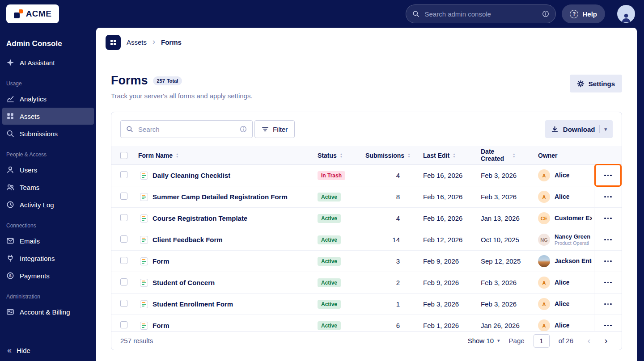  What do you see at coordinates (48, 63) in the screenshot?
I see `sidebar-item-ai-assistant: AI Assistant` at bounding box center [48, 63].